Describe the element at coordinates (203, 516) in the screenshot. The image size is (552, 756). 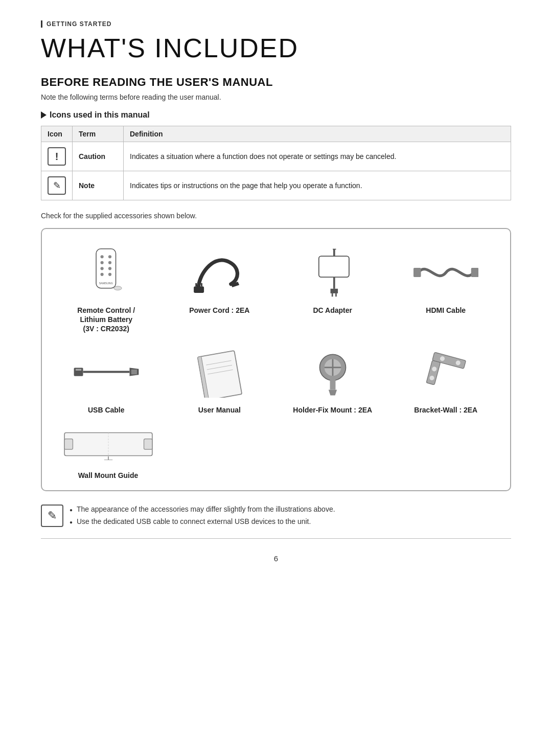
I see `notes-list: The appearance of the accessories may di…` at that location.